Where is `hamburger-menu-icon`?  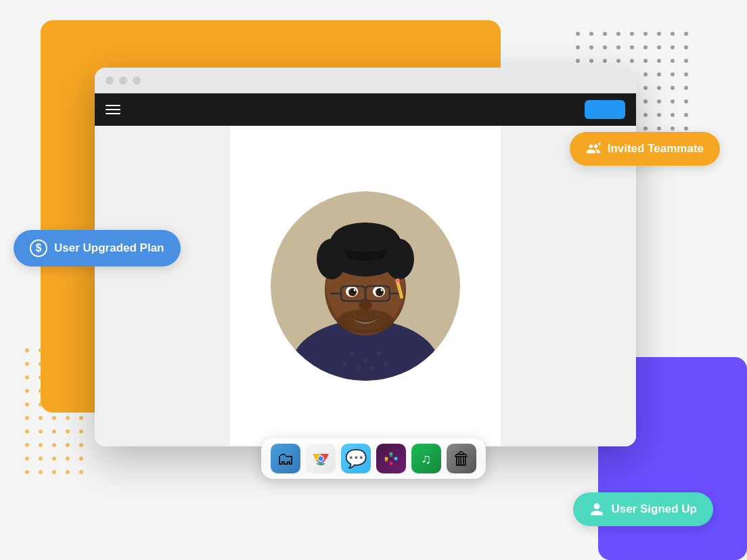 hamburger-menu-icon is located at coordinates (113, 110).